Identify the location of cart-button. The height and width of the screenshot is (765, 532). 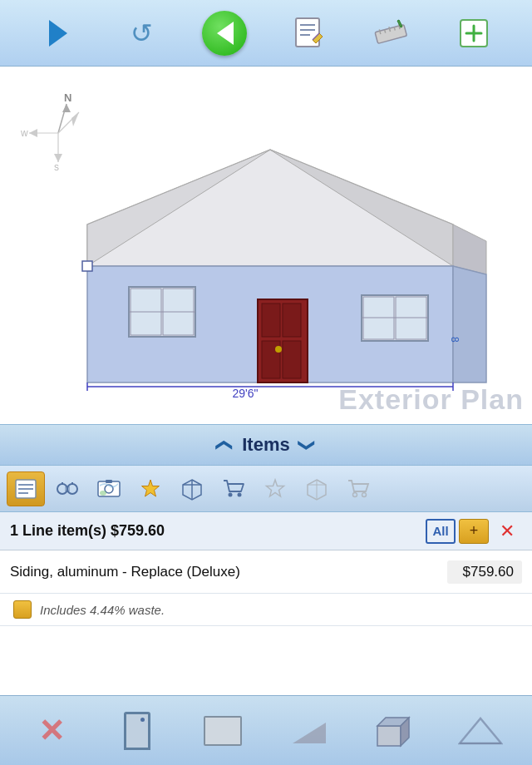
(234, 489).